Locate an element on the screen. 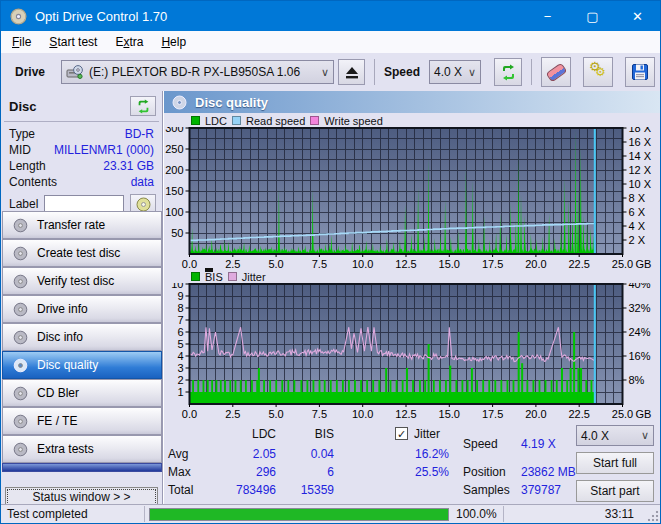  disc-field-label: Type is located at coordinates (22, 134).